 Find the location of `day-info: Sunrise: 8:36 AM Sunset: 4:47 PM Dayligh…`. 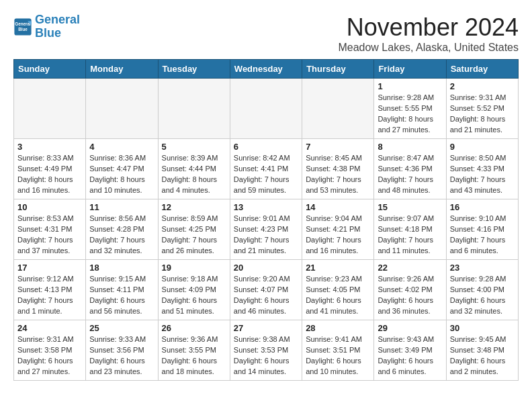

day-info: Sunrise: 8:36 AM Sunset: 4:47 PM Dayligh… is located at coordinates (122, 175).